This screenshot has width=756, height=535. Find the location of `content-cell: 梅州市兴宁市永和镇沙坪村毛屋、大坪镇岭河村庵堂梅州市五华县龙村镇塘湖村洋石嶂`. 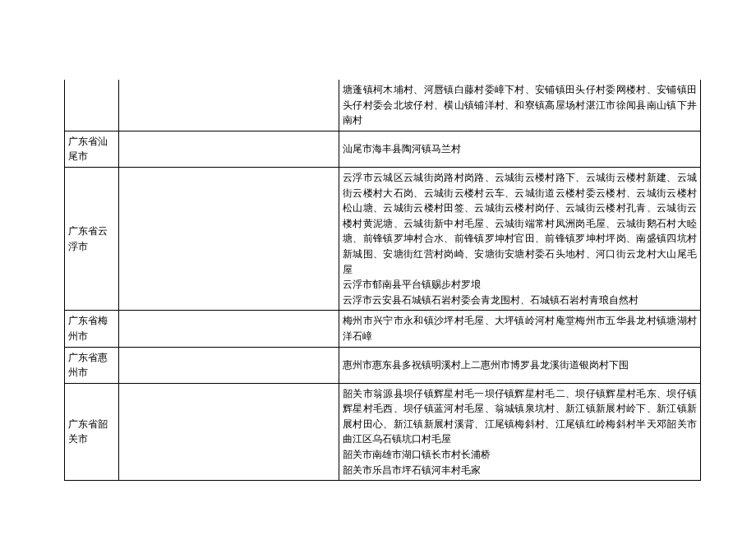

content-cell: 梅州市兴宁市永和镇沙坪村毛屋、大坪镇岭河村庵堂梅州市五华县龙村镇塘湖村洋石嶂 is located at coordinates (520, 329).